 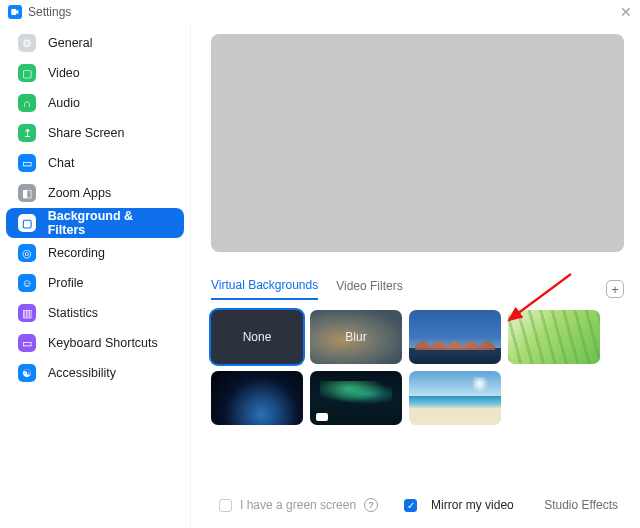 What do you see at coordinates (110, 223) in the screenshot?
I see `sidebar-item-label: Background & Filters` at bounding box center [110, 223].